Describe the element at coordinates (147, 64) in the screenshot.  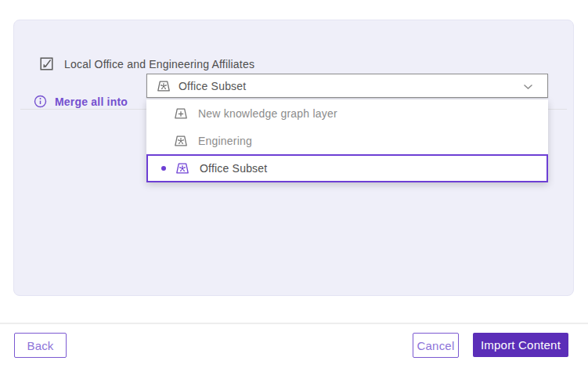
I see `layer-row: Local Office and Engineering Affiliates` at that location.